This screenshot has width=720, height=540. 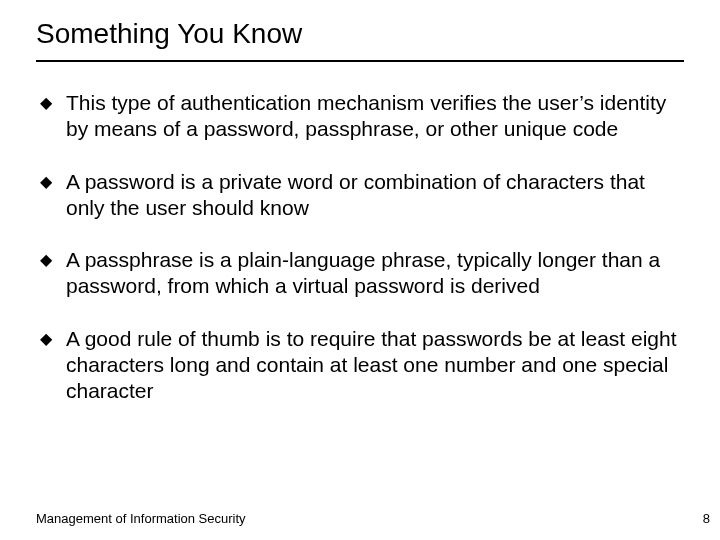 What do you see at coordinates (362, 366) in the screenshot?
I see `list-item: ◆ A good rule of thumb is to require tha…` at bounding box center [362, 366].